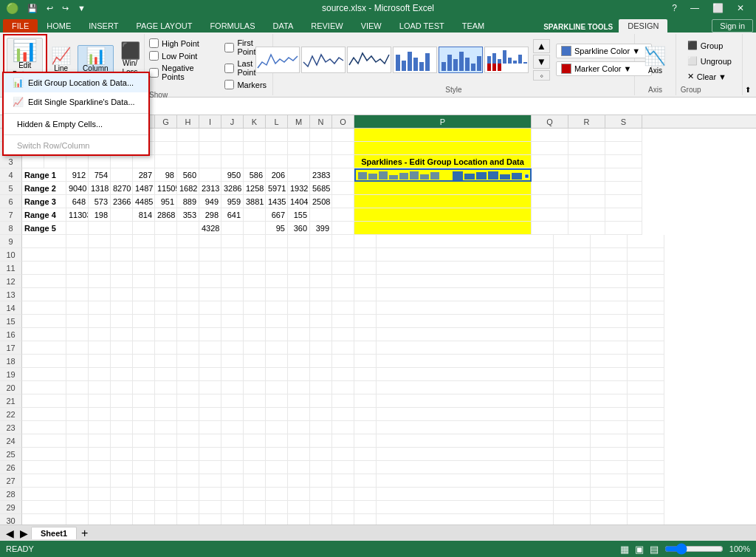 This screenshot has width=756, height=557. I want to click on cell-l7: 667, so click(277, 215).